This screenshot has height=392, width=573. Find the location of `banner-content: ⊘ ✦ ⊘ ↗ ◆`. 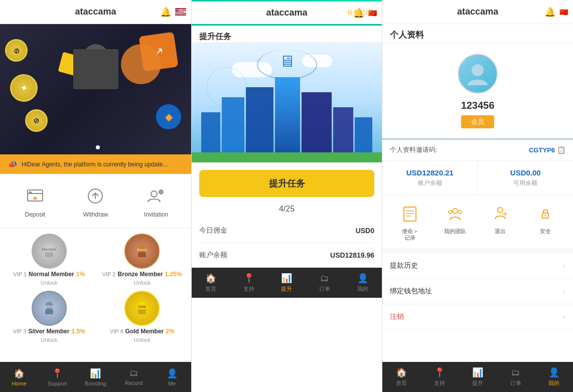

banner-content: ⊘ ✦ ⊘ ↗ ◆ is located at coordinates (95, 89).